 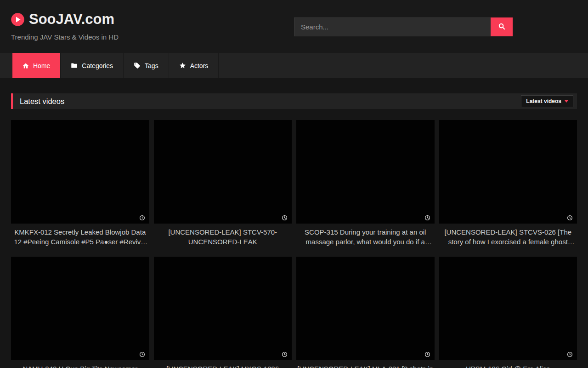 What do you see at coordinates (366, 366) in the screenshot?
I see `video-title: [UNCENSORED-LEAK] MLA-231 [3 shots in` at bounding box center [366, 366].